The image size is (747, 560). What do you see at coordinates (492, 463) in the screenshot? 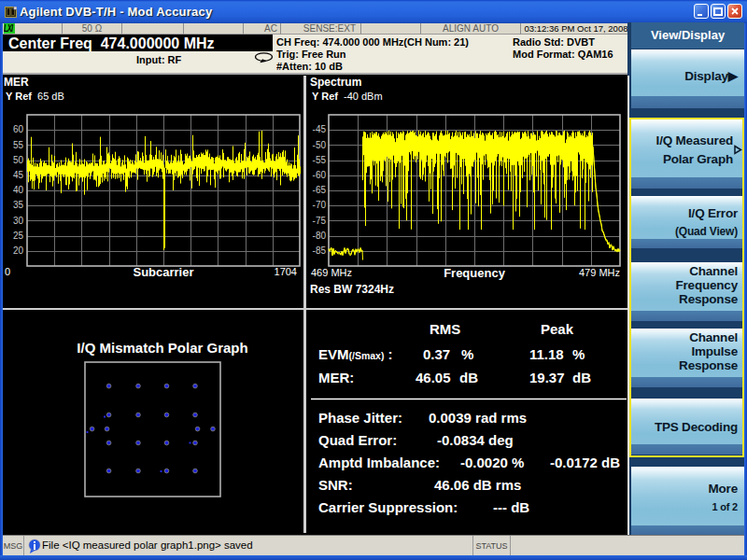
I see `svg-text: -0.0020 %` at bounding box center [492, 463].